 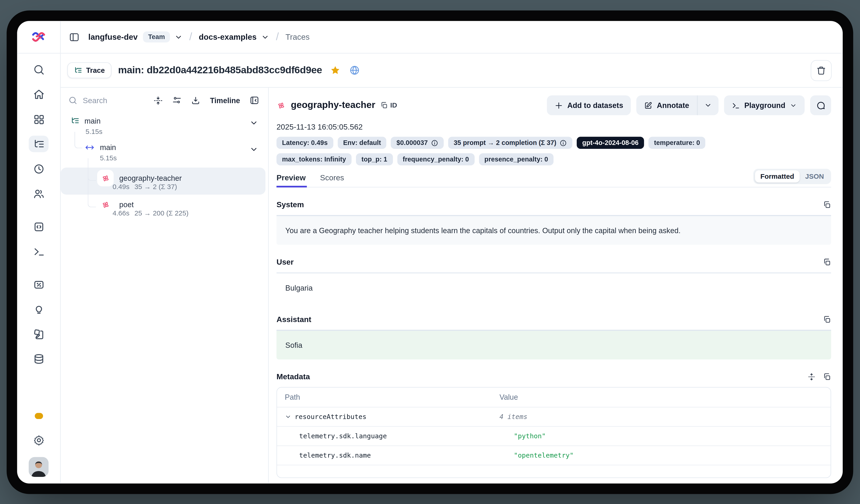 What do you see at coordinates (430, 37) in the screenshot?
I see `top-bar: langfuse-dev Team / docs-examples / Trac…` at bounding box center [430, 37].